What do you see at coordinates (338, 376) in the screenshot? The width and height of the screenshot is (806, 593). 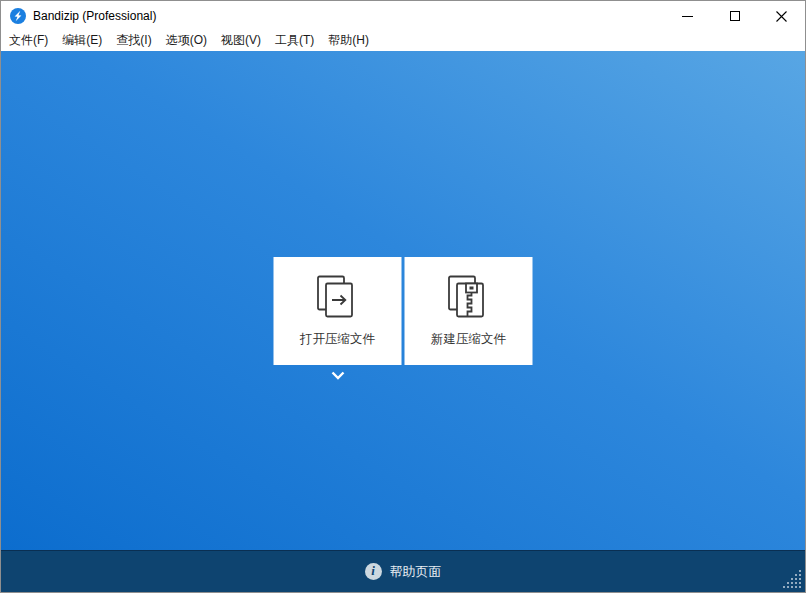 I see `chevron-down-icon` at bounding box center [338, 376].